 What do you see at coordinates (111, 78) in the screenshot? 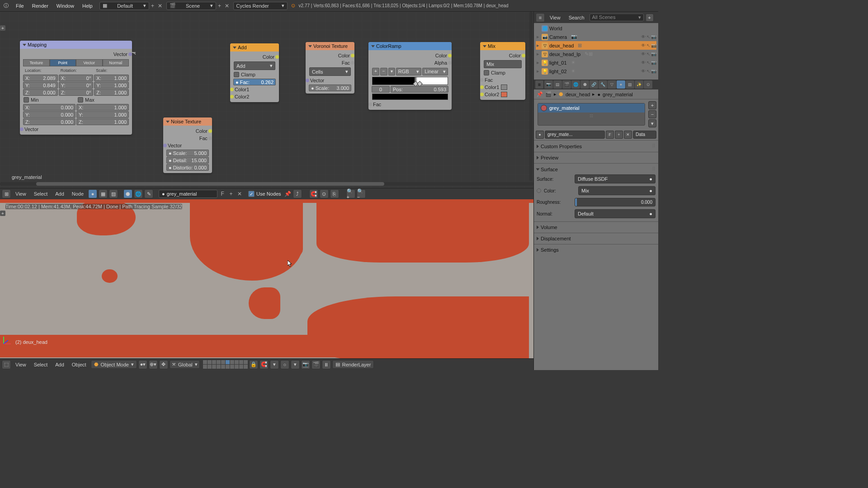
I see `scl-x: X:1.000` at bounding box center [111, 78].